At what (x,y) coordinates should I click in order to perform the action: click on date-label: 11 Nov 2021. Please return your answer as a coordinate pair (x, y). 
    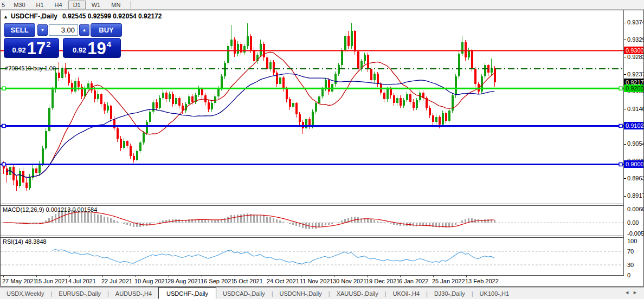
    Looking at the image, I should click on (317, 281).